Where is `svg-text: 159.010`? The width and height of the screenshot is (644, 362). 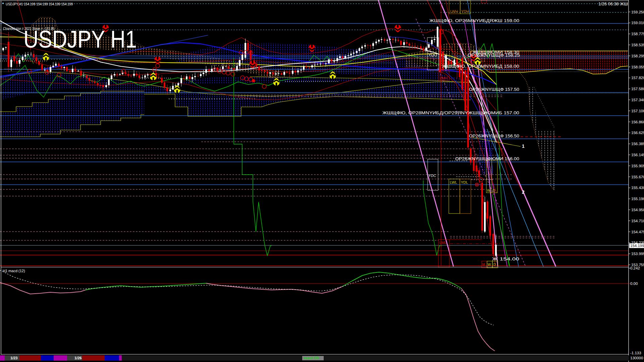 svg-text: 159.010 is located at coordinates (638, 23).